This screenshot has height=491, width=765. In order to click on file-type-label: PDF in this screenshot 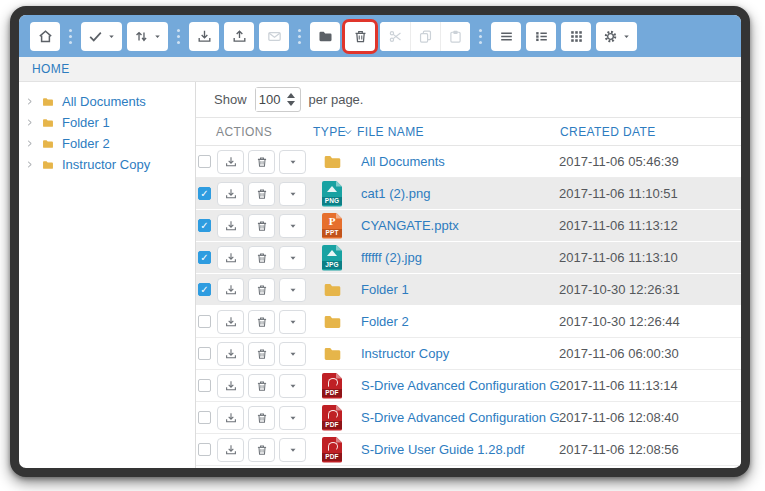, I will do `click(332, 457)`.